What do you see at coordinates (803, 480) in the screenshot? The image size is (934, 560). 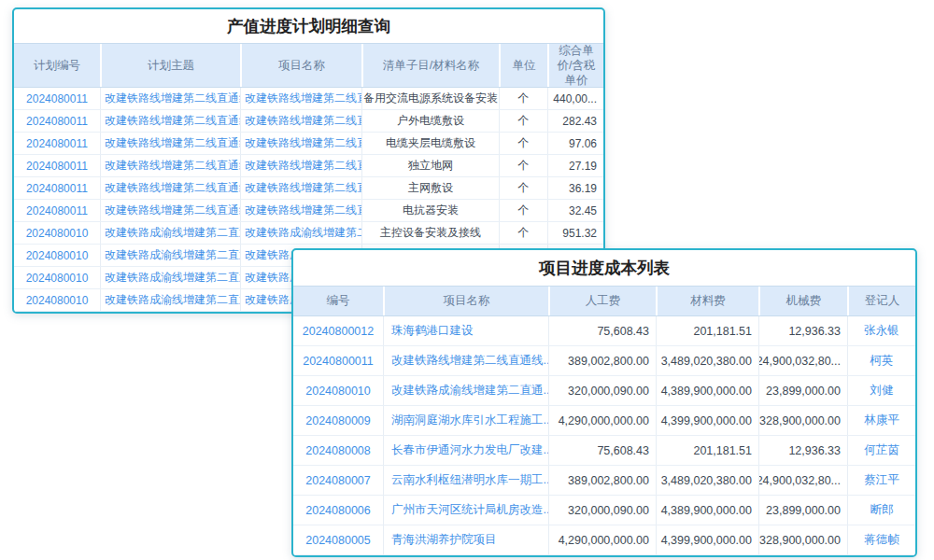 I see `machine-cost-cell: 24,900,032,80...` at bounding box center [803, 480].